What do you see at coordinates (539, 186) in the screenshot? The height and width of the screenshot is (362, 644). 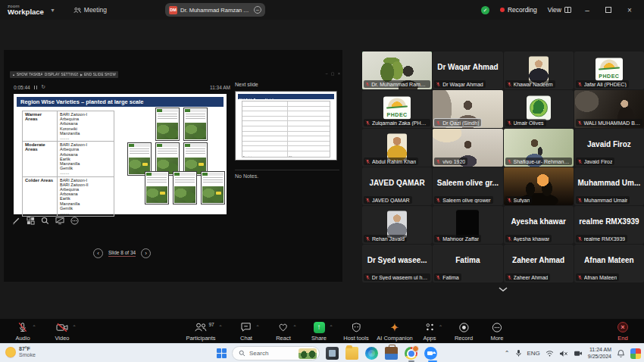 I see `participant-tile: Sufyan` at bounding box center [539, 186].